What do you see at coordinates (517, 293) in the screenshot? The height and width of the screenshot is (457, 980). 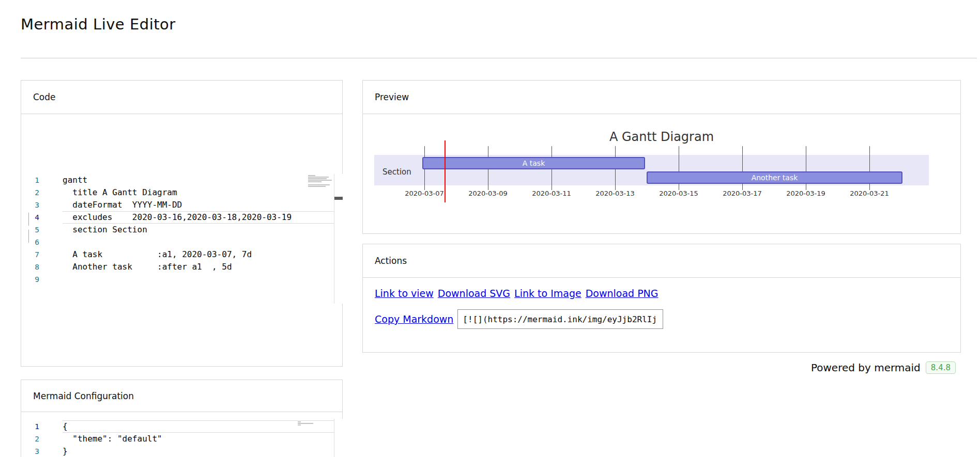 I see `action-links: Link to view Download SVG Link to Image …` at bounding box center [517, 293].